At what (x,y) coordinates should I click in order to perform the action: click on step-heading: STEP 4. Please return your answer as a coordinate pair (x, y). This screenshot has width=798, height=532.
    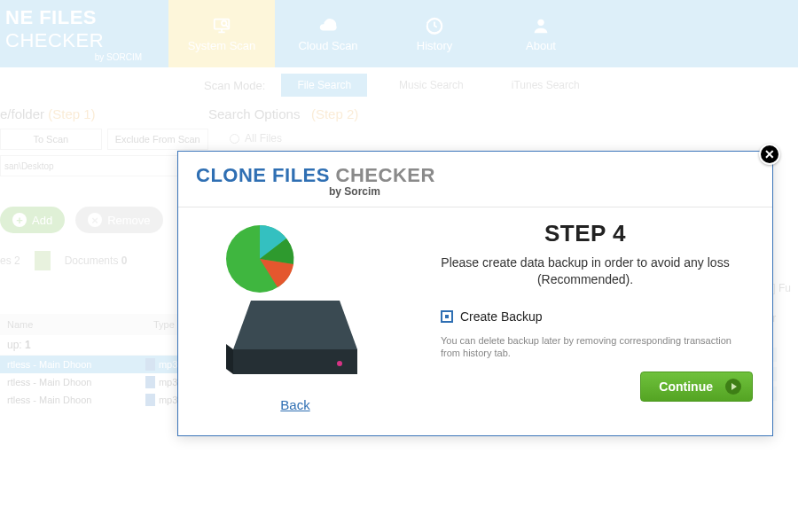
    Looking at the image, I should click on (585, 234).